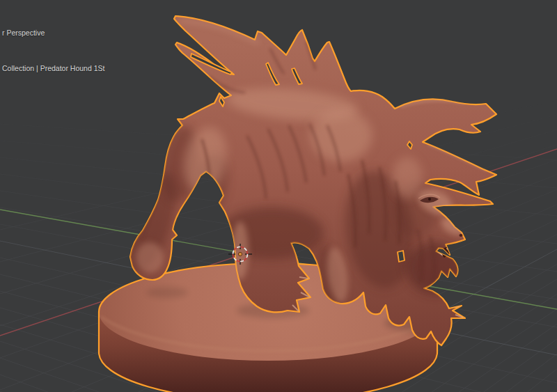 Image resolution: width=557 pixels, height=392 pixels. Describe the element at coordinates (167, 292) in the screenshot. I see `paw-shadow` at that location.